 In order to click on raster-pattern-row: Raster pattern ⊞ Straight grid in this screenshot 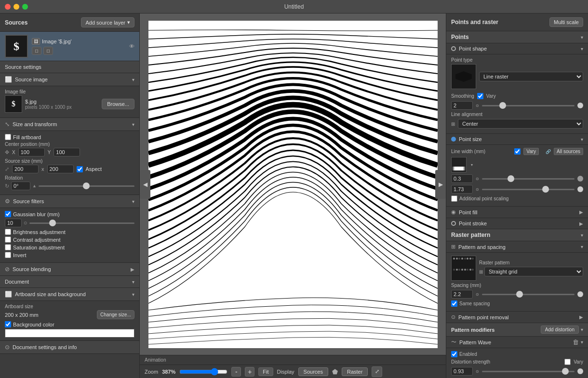, I will do `click(517, 268)`.